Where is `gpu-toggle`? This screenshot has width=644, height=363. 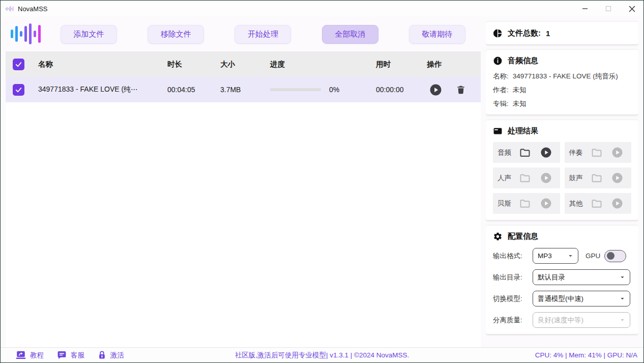 gpu-toggle is located at coordinates (616, 256).